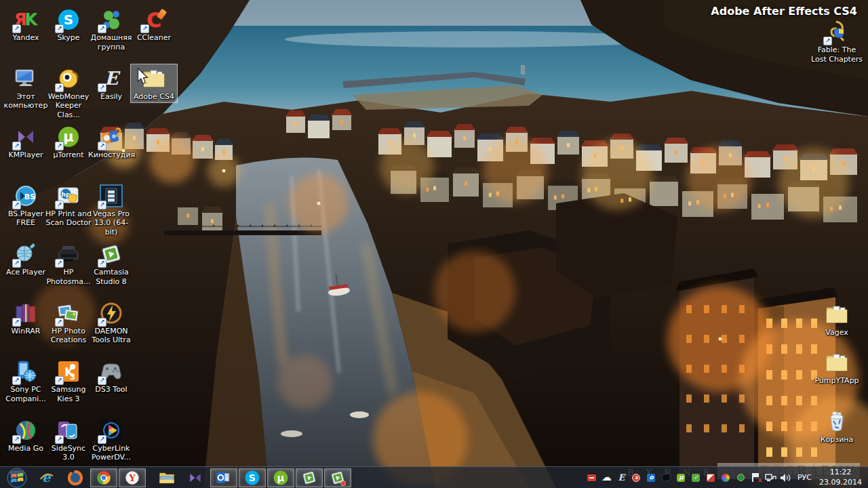 This screenshot has height=488, width=868. Describe the element at coordinates (636, 477) in the screenshot. I see `tray-red-circle-icon: x` at that location.